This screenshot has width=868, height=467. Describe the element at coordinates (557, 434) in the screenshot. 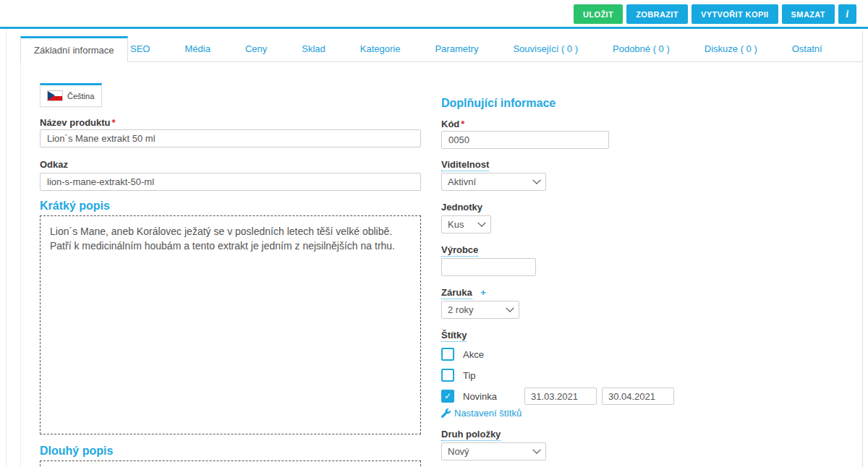

I see `item-type-label: Druh položky` at that location.